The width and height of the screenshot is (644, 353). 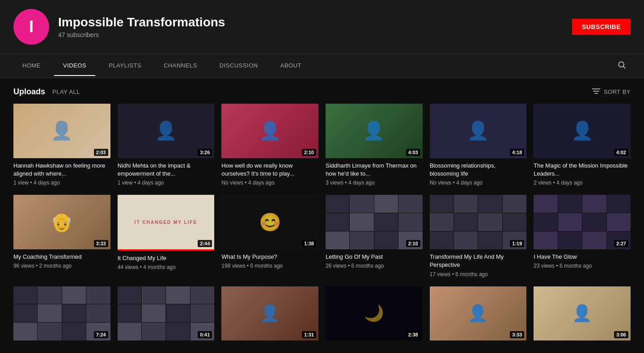 I want to click on channel-name: Impossible Transformations, so click(x=310, y=22).